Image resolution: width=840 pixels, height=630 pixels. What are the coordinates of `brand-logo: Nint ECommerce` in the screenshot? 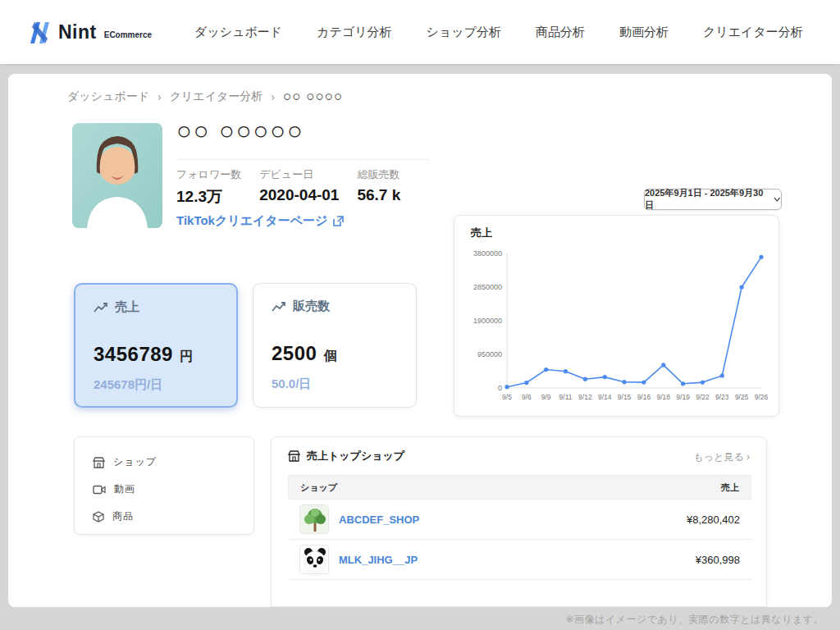 It's located at (90, 32).